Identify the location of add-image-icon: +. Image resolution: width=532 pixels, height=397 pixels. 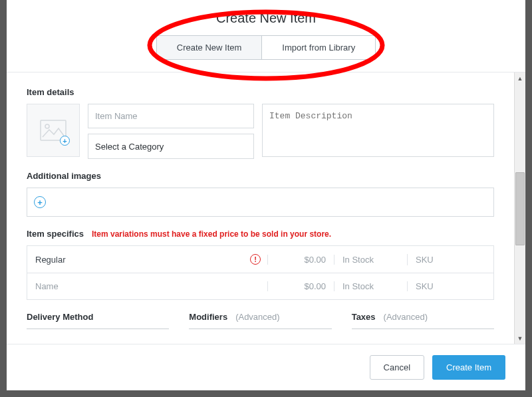
(65, 141).